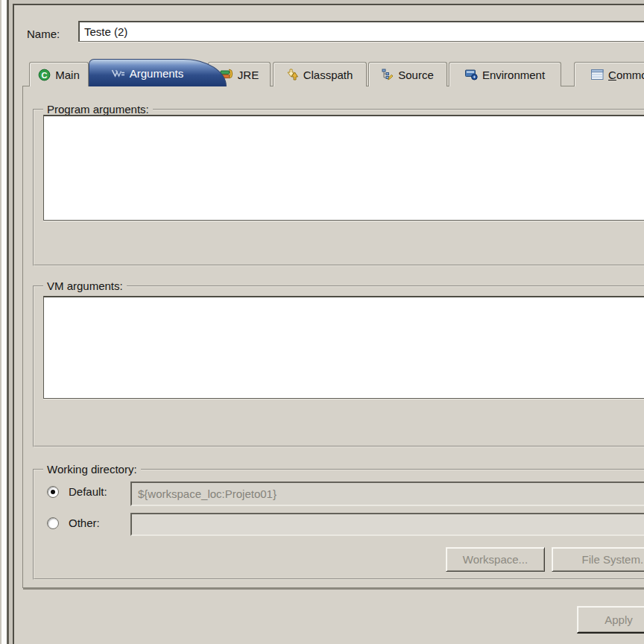 The height and width of the screenshot is (644, 644). I want to click on environment-icon, so click(471, 75).